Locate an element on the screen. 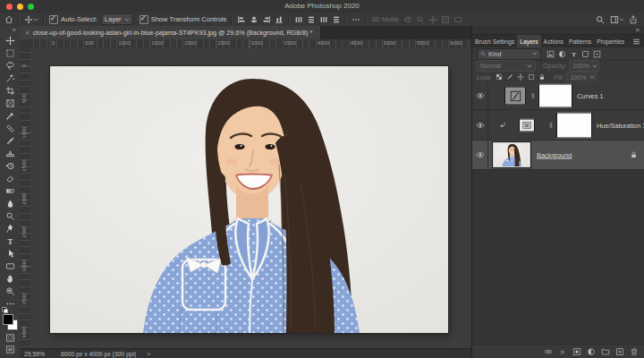 Image resolution: width=644 pixels, height=358 pixels. workspace-chevron-icon is located at coordinates (622, 20).